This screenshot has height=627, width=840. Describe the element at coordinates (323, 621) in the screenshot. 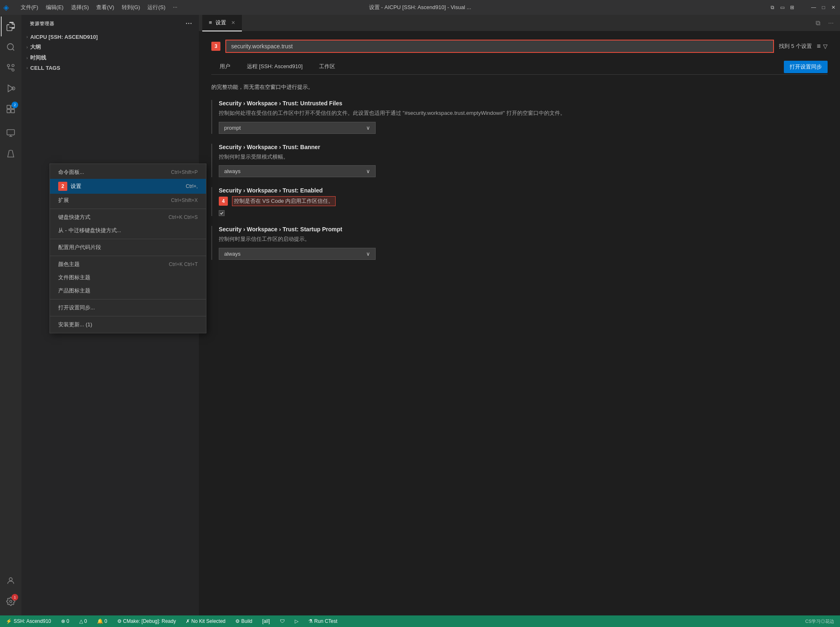

I see `status-ctest: ⚗ Run CTest` at that location.